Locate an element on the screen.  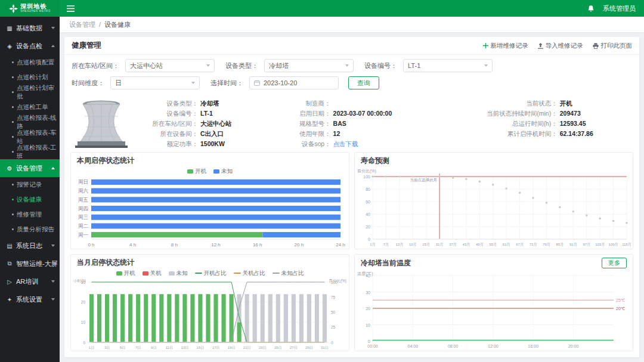
sidebar-item-ar-training: ▷ AR培训 is located at coordinates (30, 281).